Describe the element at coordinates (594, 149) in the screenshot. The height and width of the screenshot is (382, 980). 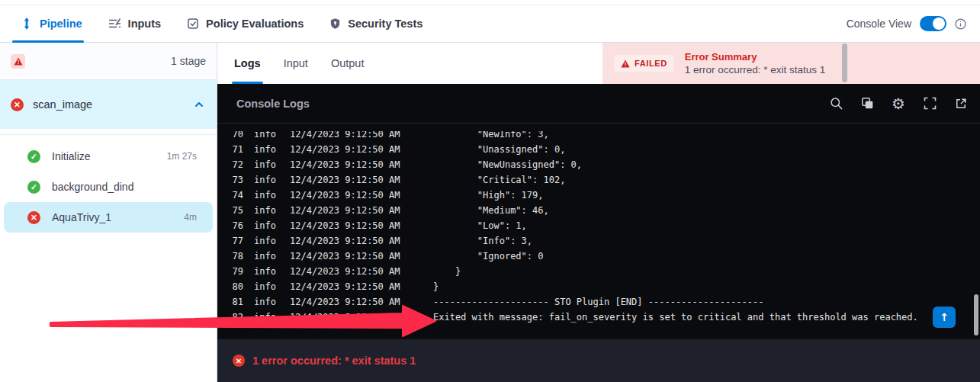
I see `log-line-71: 71info12/4/2023 9:12:50 AM "Unassigned":…` at that location.